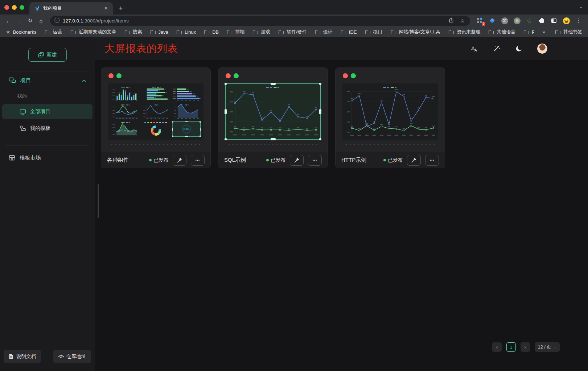  I want to click on new-tab-button: +, so click(121, 8).